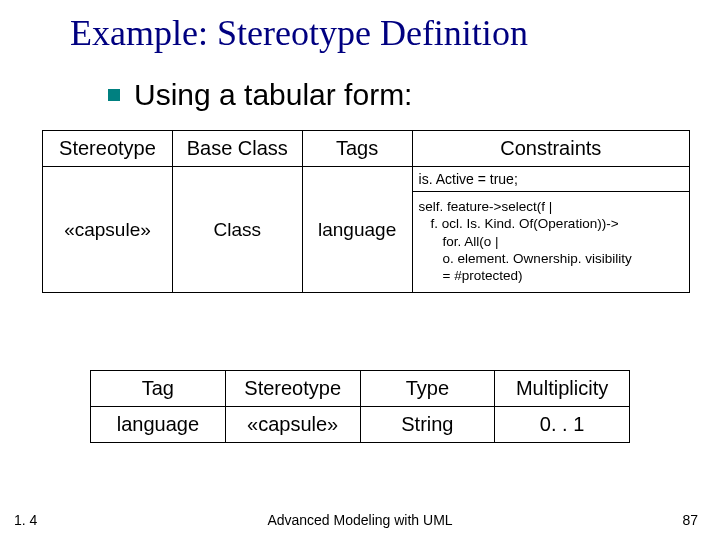 This screenshot has width=720, height=540. Describe the element at coordinates (158, 389) in the screenshot. I see `th-tag: Tag` at that location.